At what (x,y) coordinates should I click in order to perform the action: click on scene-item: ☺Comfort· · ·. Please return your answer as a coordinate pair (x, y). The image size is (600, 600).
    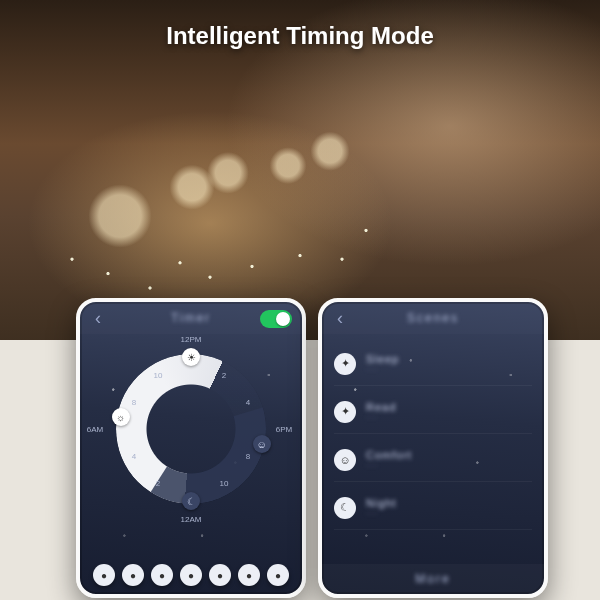
    Looking at the image, I should click on (433, 460).